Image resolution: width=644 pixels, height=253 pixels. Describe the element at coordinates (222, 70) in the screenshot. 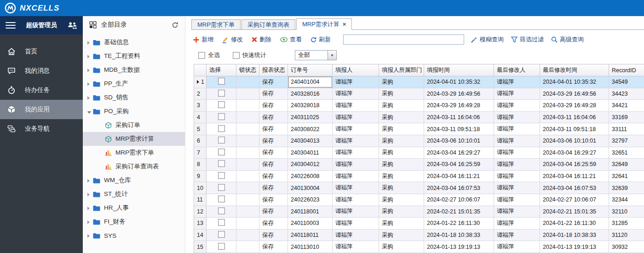

I see `column-header: 选择` at that location.